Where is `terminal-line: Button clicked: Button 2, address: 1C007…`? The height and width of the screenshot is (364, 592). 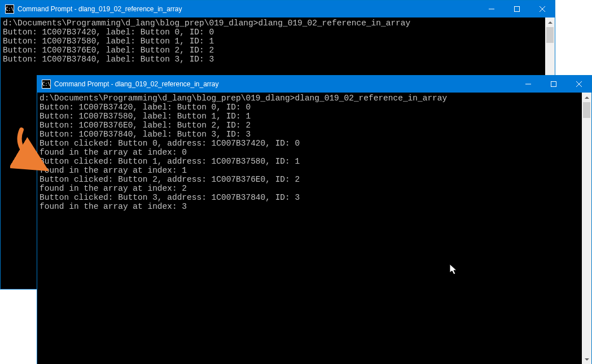
terminal-line: Button clicked: Button 2, address: 1C007… is located at coordinates (309, 179).